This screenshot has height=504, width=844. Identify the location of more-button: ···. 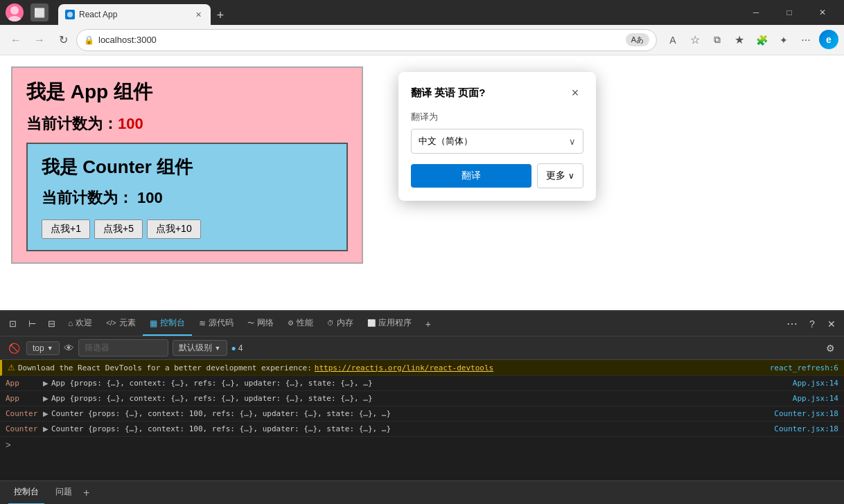
(806, 40).